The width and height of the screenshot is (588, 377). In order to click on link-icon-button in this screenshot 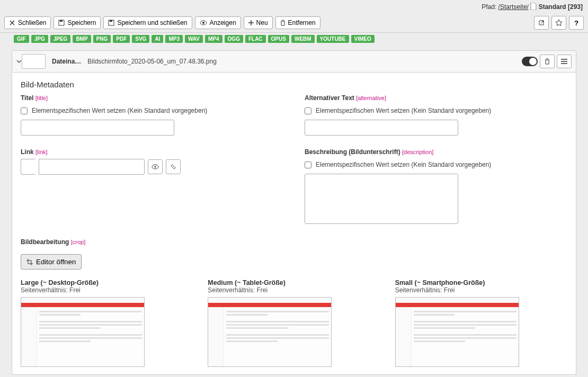, I will do `click(173, 167)`.